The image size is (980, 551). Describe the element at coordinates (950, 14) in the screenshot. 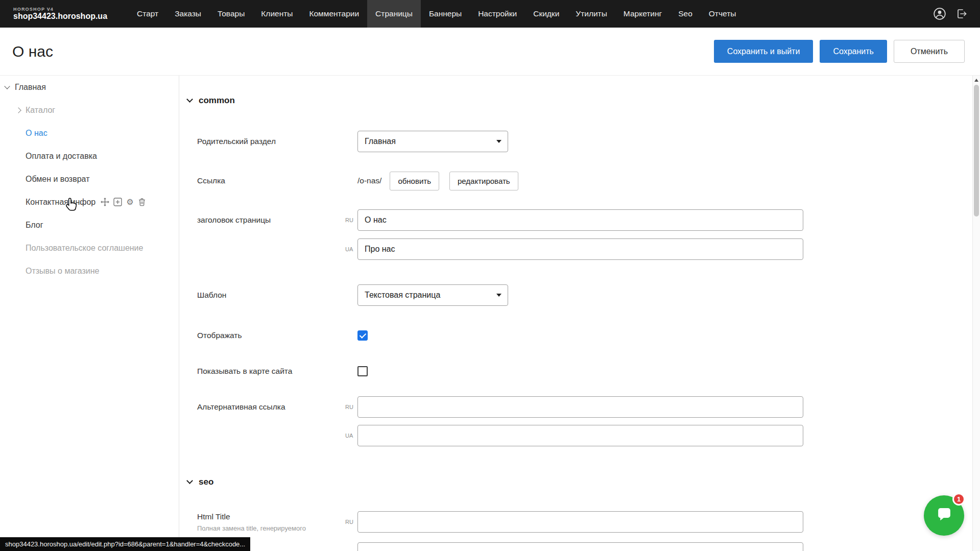

I see `navbar-right-icons` at that location.